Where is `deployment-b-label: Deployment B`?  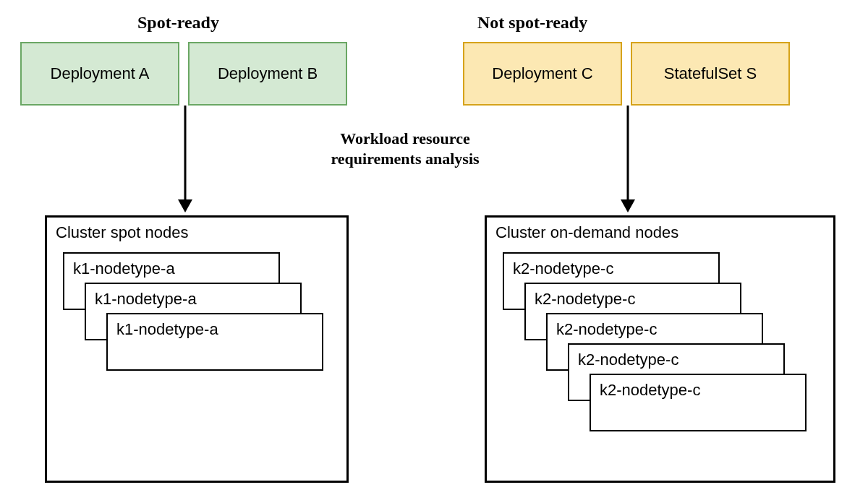
deployment-b-label: Deployment B is located at coordinates (268, 74).